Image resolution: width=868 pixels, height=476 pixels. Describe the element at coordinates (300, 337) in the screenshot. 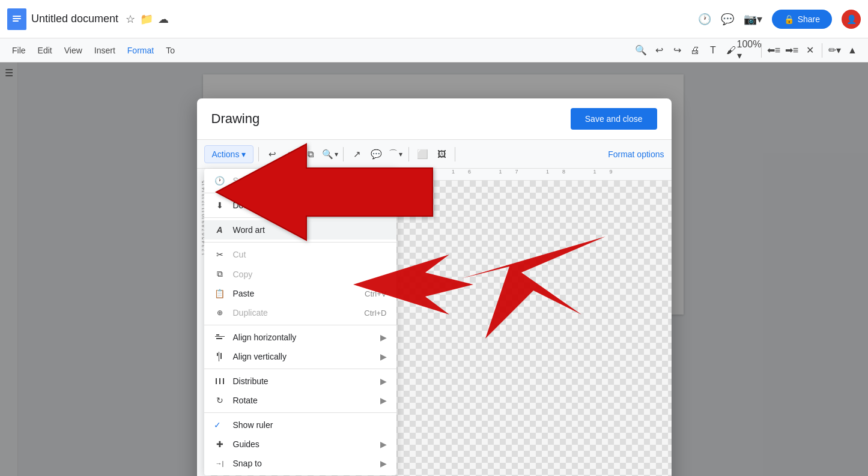

I see `menu-item-align-horizontally: Align horizontally ▶` at that location.